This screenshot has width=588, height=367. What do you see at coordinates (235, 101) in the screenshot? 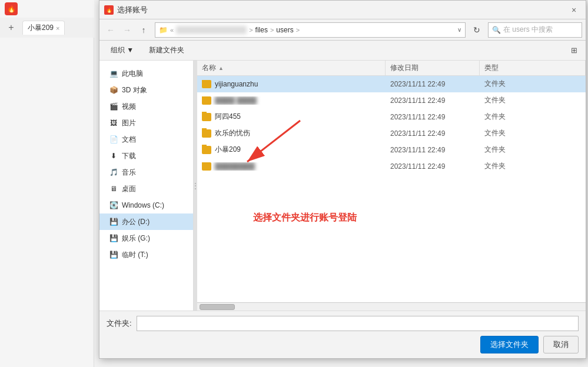
I see `file-name-text: ████ ████` at bounding box center [235, 101].